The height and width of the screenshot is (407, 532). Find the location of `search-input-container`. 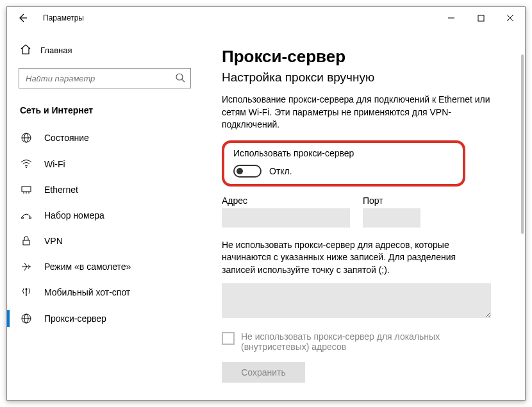

search-input-container is located at coordinates (105, 78).